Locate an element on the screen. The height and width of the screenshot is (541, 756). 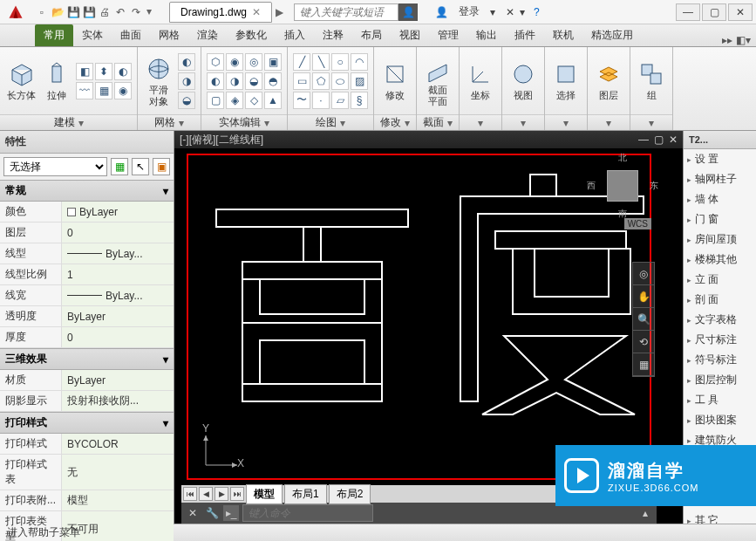
vp-maximize-icon: ▢ is located at coordinates (659, 140).